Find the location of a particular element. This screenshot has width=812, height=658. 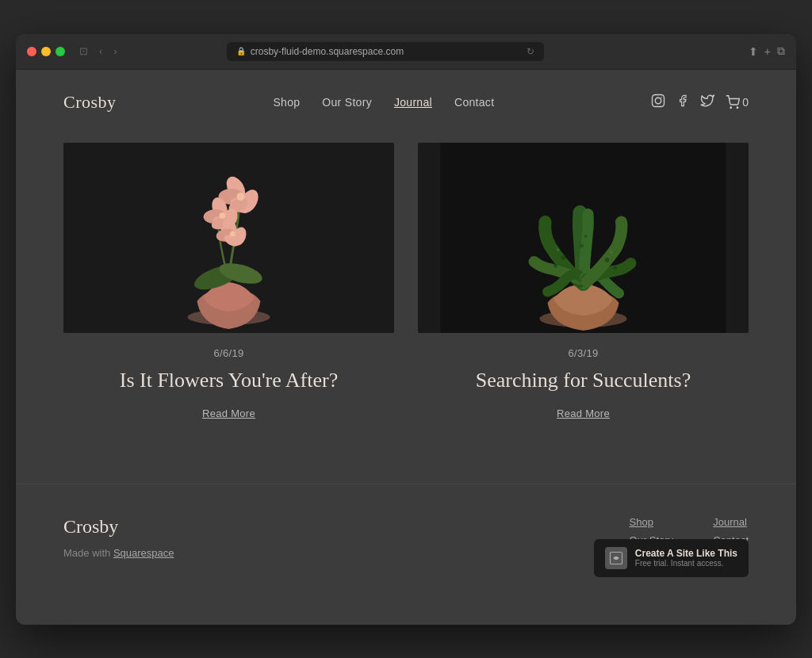

post-title-1: Is It Flowers You're After? is located at coordinates (228, 381).